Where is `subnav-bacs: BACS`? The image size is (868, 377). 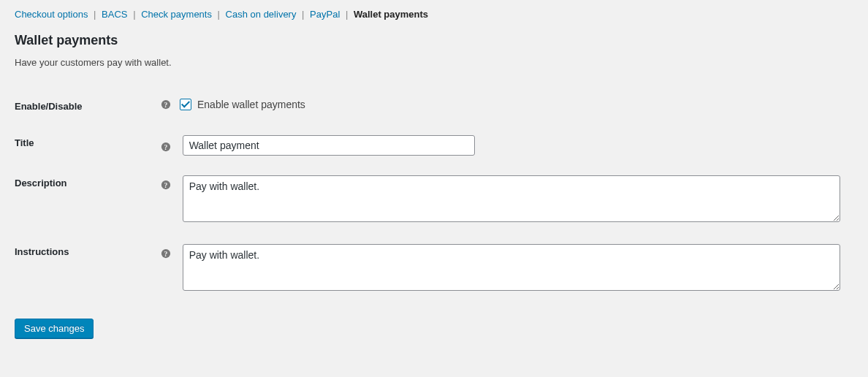 subnav-bacs: BACS is located at coordinates (114, 15).